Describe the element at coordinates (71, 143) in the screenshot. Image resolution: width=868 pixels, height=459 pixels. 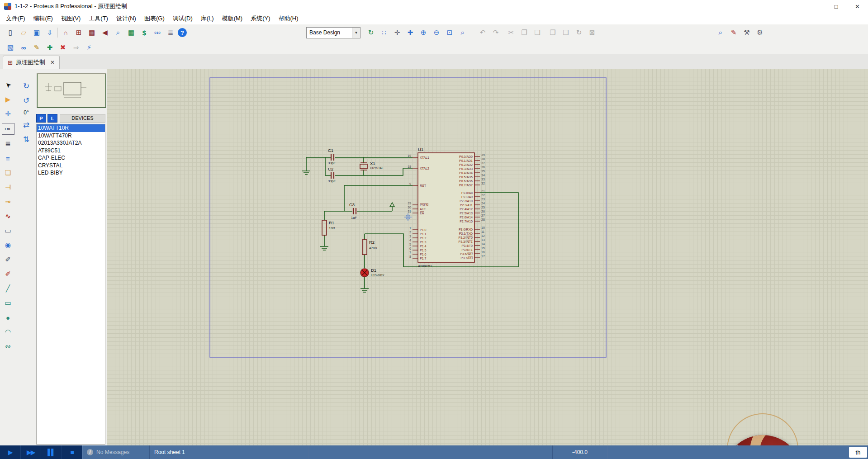
I see `device-list-item: 02013A330JAT2A` at that location.